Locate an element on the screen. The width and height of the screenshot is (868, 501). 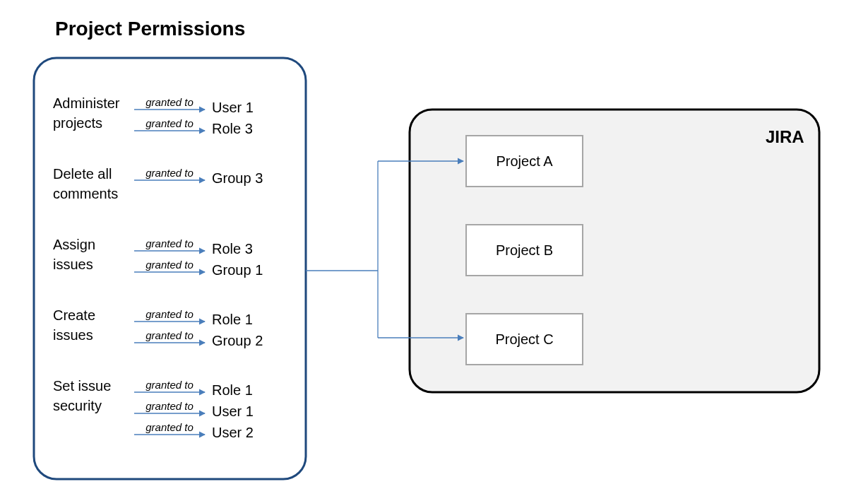
page-title: Project Permissions is located at coordinates (150, 28).